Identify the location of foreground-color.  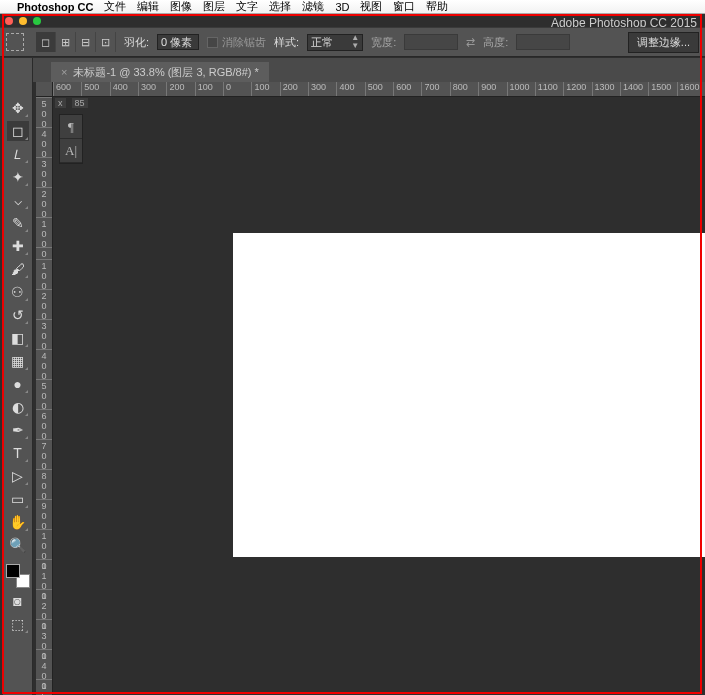
(13, 571).